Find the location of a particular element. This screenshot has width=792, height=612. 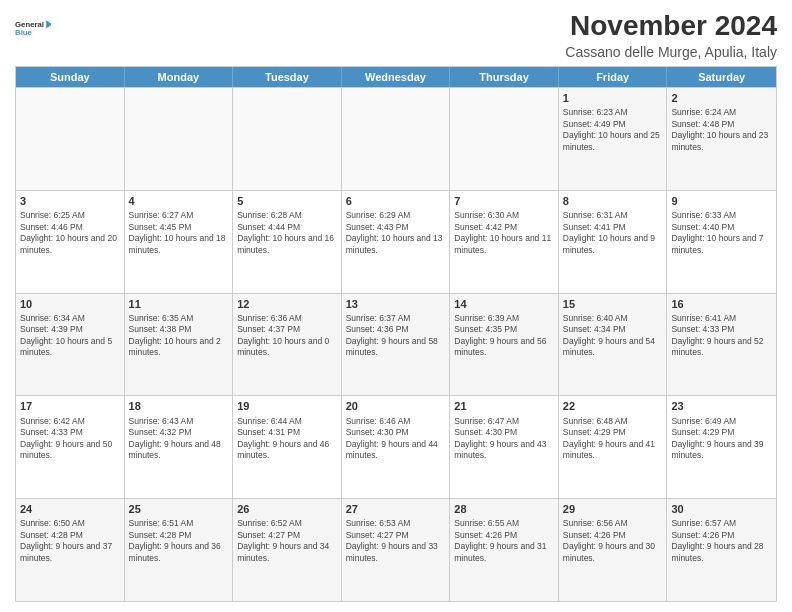

day-number: 29 is located at coordinates (613, 509).